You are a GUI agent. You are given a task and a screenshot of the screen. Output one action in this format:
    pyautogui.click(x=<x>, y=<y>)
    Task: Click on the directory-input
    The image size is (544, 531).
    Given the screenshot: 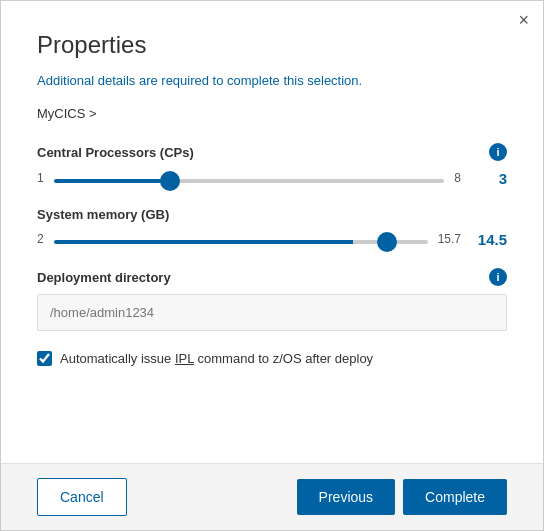 What is the action you would take?
    pyautogui.click(x=272, y=312)
    